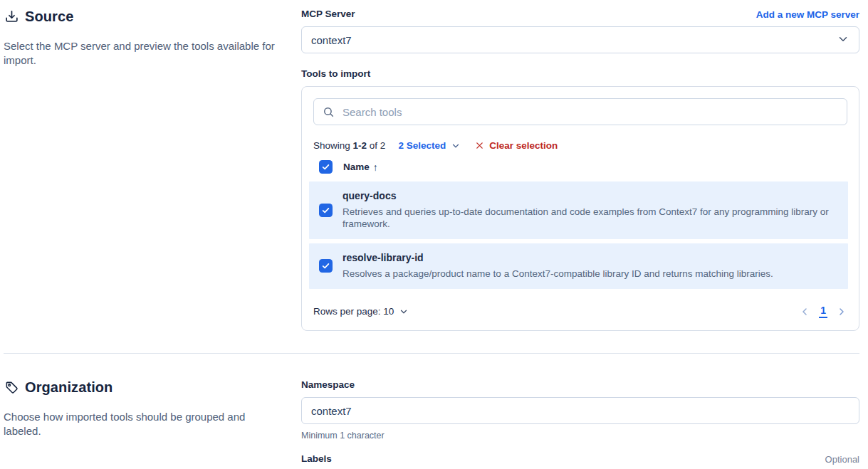 The image size is (868, 469). Describe the element at coordinates (578, 235) in the screenshot. I see `tools-rows: query-docs Retrieves and queries up-to-d…` at that location.